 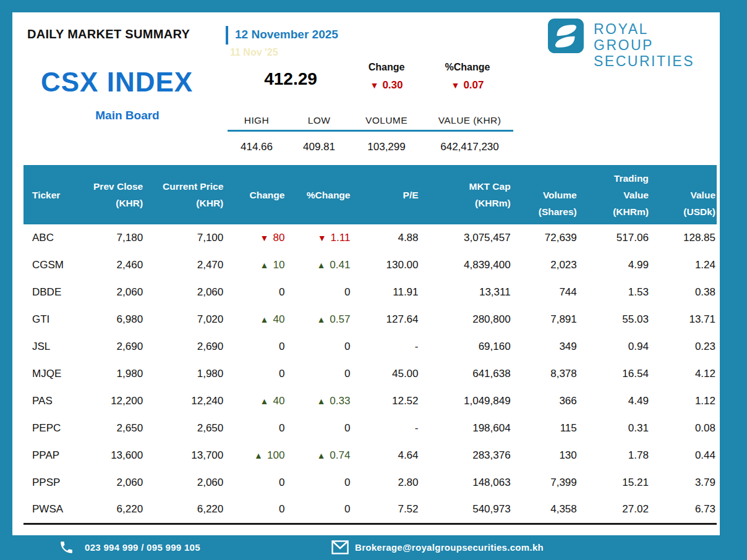 I want to click on cell-volume: 4,358, so click(x=545, y=510).